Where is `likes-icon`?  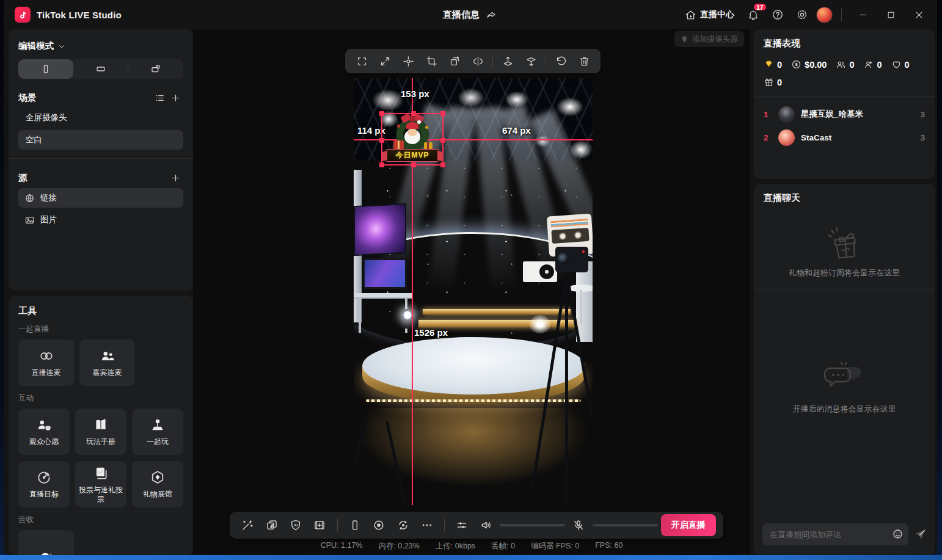 likes-icon is located at coordinates (897, 65).